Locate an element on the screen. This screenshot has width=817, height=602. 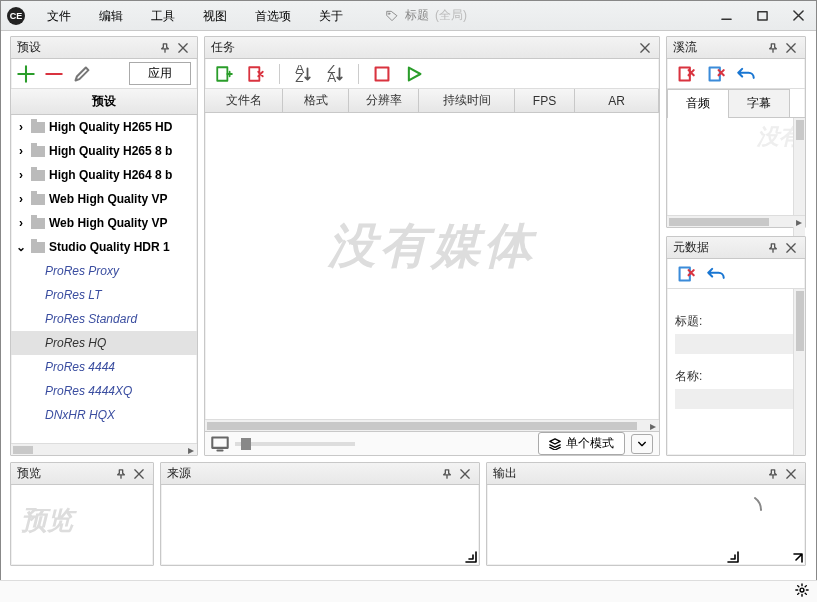
apply-button: 应用 is located at coordinates (160, 74).